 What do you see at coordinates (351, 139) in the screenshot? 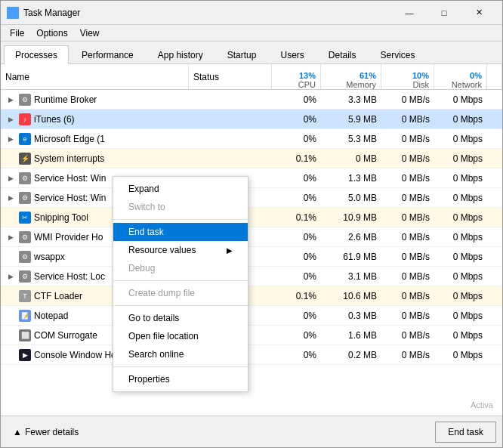
I see `cell-memory: 5.3 MB` at bounding box center [351, 139].